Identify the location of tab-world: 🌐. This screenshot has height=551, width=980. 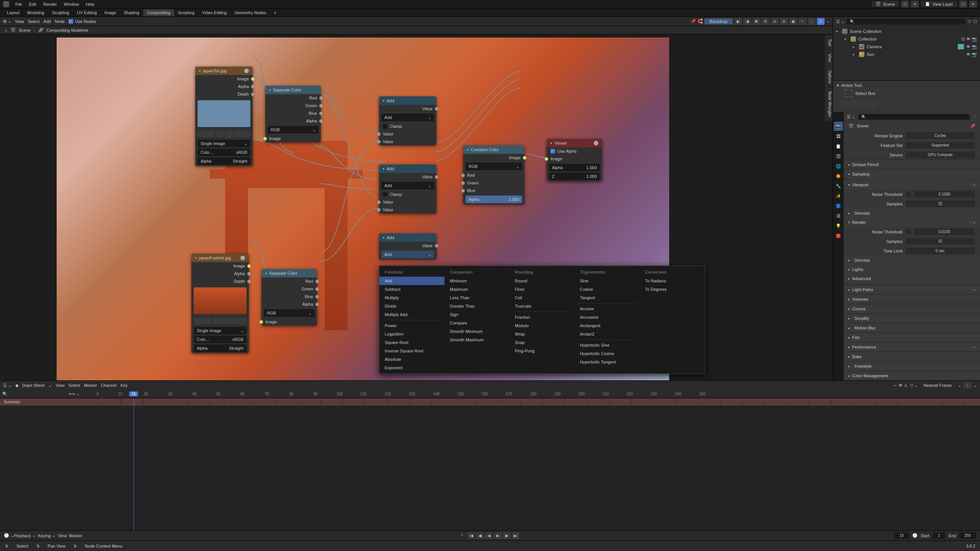
(838, 166).